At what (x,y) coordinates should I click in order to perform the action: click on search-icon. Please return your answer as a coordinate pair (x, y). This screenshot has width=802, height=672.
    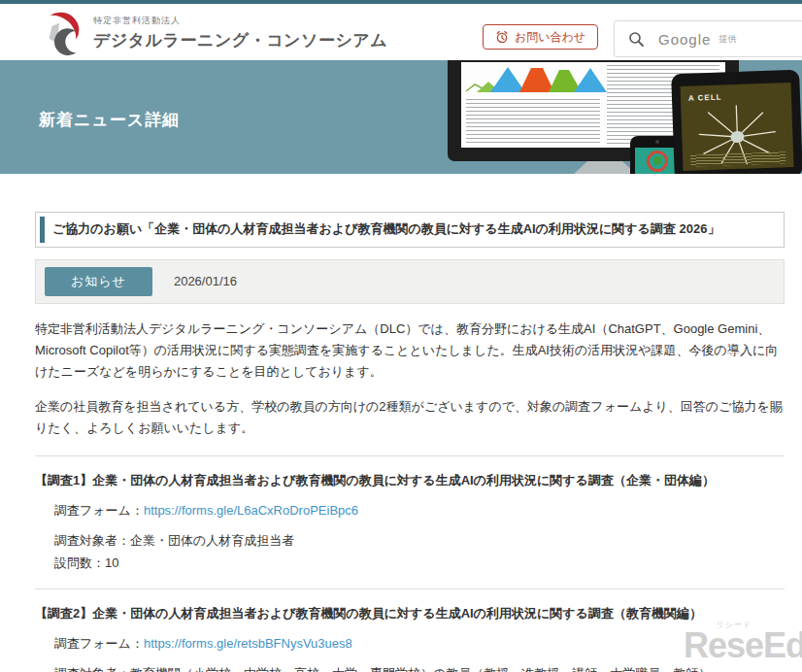
    Looking at the image, I should click on (637, 39).